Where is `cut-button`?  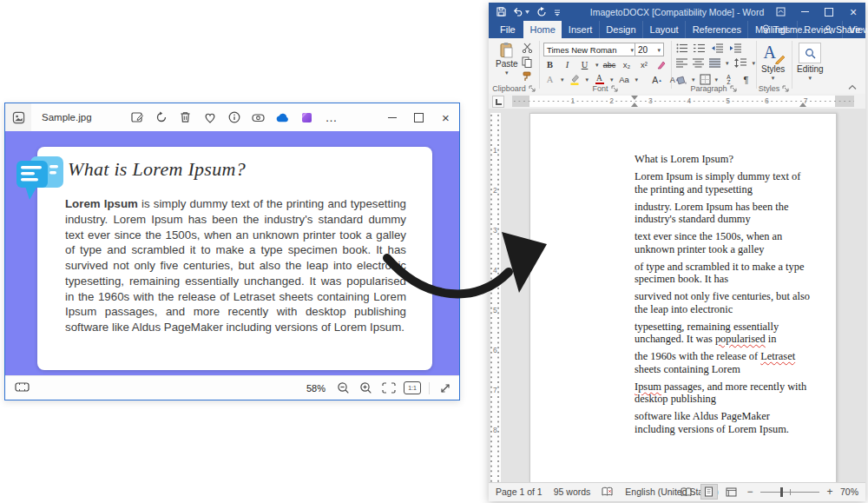 cut-button is located at coordinates (528, 48).